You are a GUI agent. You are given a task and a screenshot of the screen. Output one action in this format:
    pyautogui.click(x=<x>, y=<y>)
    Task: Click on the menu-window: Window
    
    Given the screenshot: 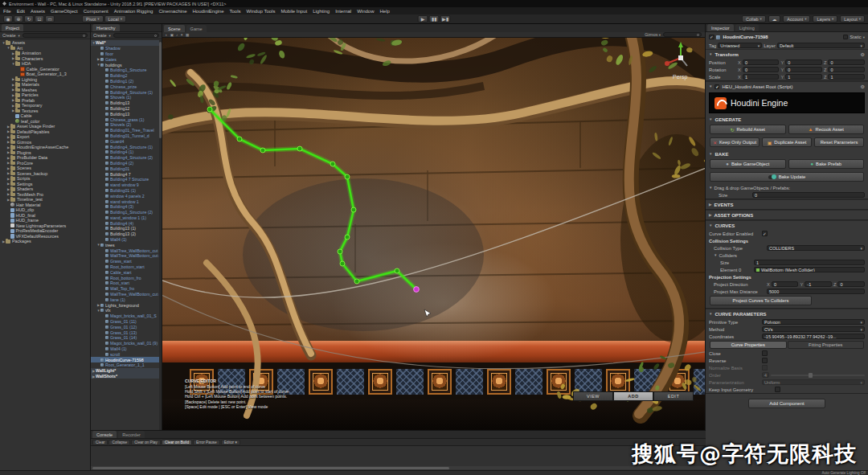 What is the action you would take?
    pyautogui.click(x=365, y=11)
    